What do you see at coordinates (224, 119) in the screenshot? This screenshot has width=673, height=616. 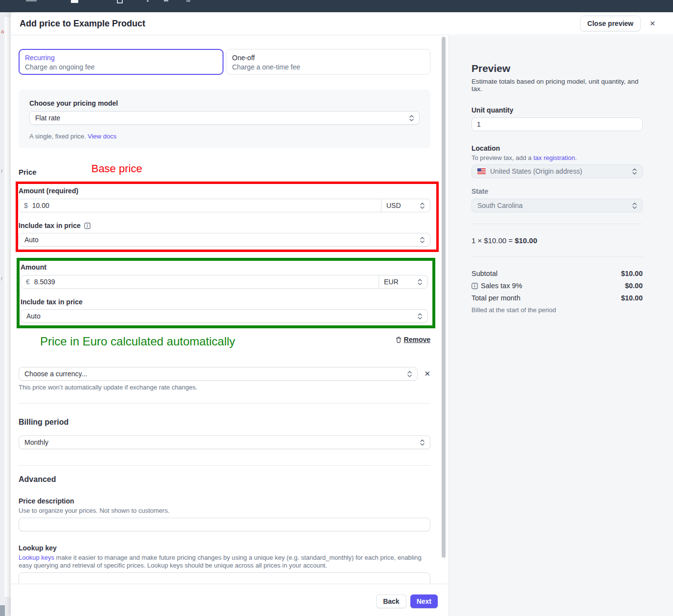 I see `pricing-model-section: Choose your pricing model Flat rate A si…` at bounding box center [224, 119].